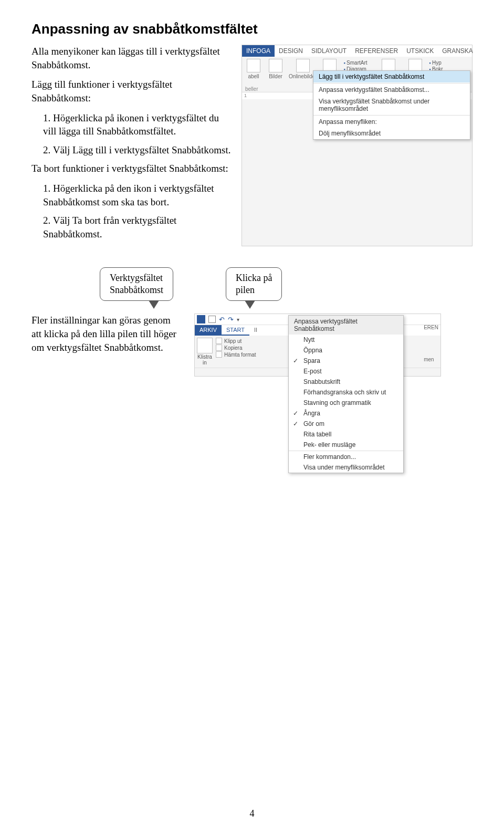  Describe the element at coordinates (357, 51) in the screenshot. I see `ribbon1-tabs: INFOGA DESIGN SIDLAYOUT REFERENSER UTSKI…` at that location.